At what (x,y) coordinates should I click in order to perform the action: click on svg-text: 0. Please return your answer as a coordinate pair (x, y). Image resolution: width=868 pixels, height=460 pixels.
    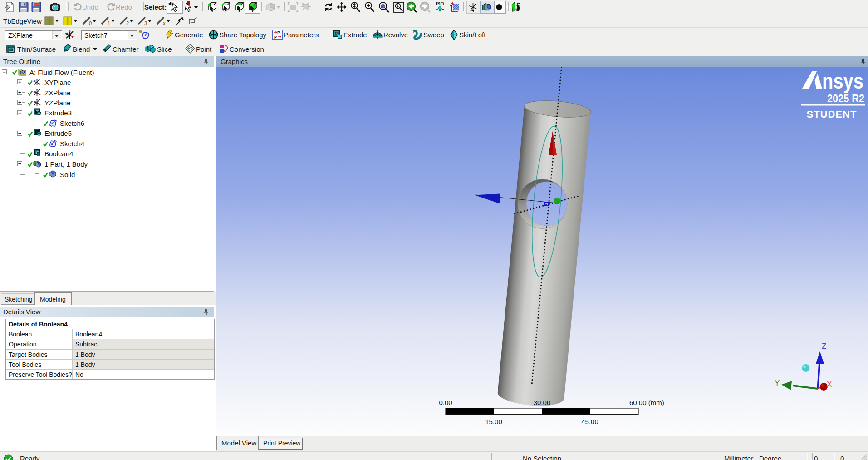
    Looking at the image, I should click on (90, 23).